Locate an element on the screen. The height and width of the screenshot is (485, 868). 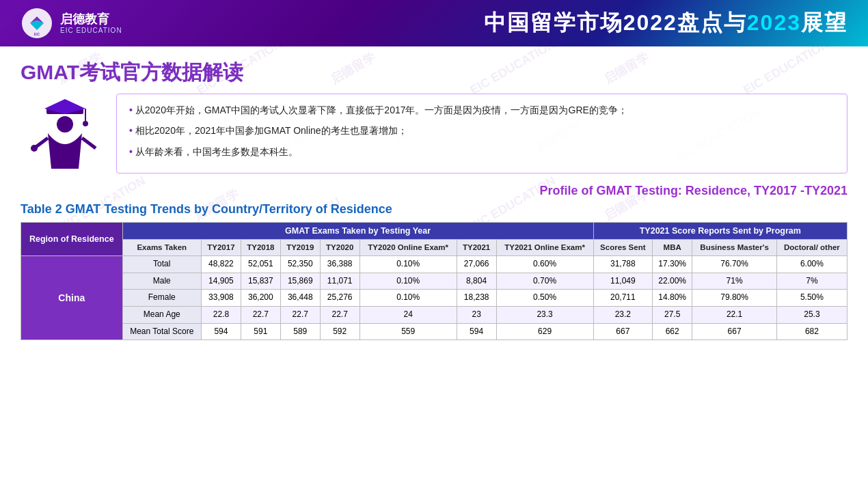
cell-0-doctoral: 6.00% is located at coordinates (812, 265).